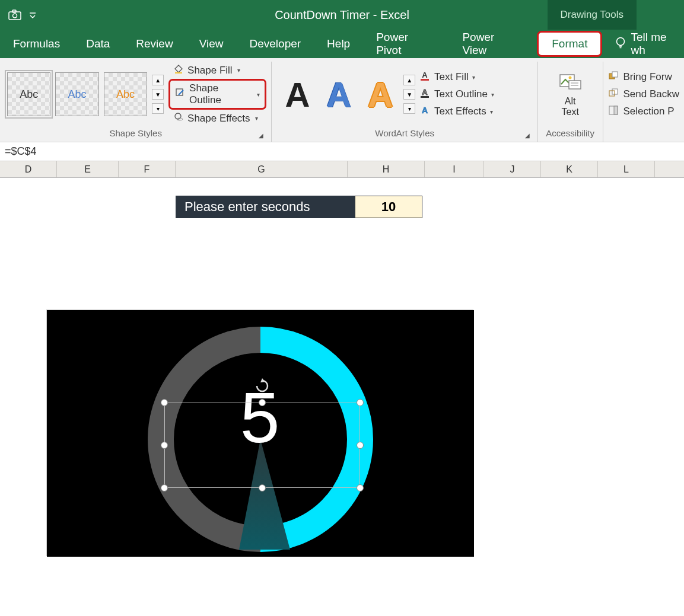 The height and width of the screenshot is (616, 684). I want to click on group-label-accessibility: Accessibility, so click(571, 134).